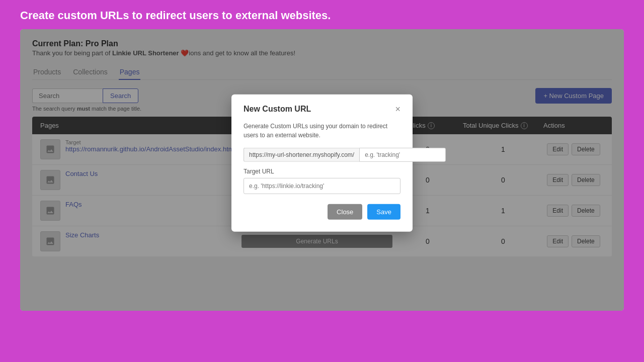  I want to click on url-prefix: https://my-url-shortener.myshopify.com/, so click(301, 155).